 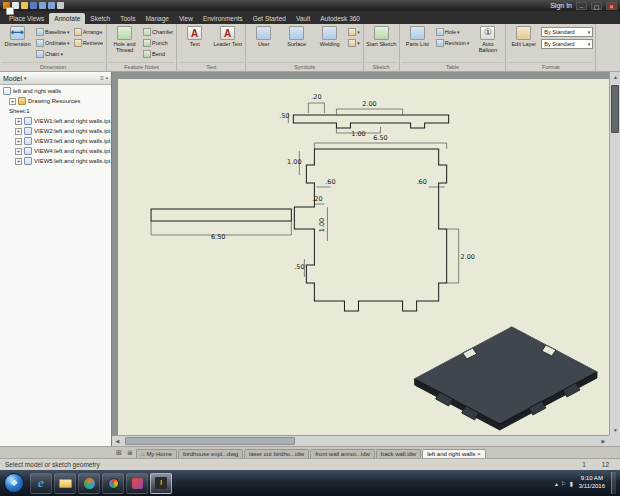 What do you see at coordinates (56, 131) in the screenshot?
I see `tree-item-view: +VIEW2:left and right walls.ipt` at bounding box center [56, 131].